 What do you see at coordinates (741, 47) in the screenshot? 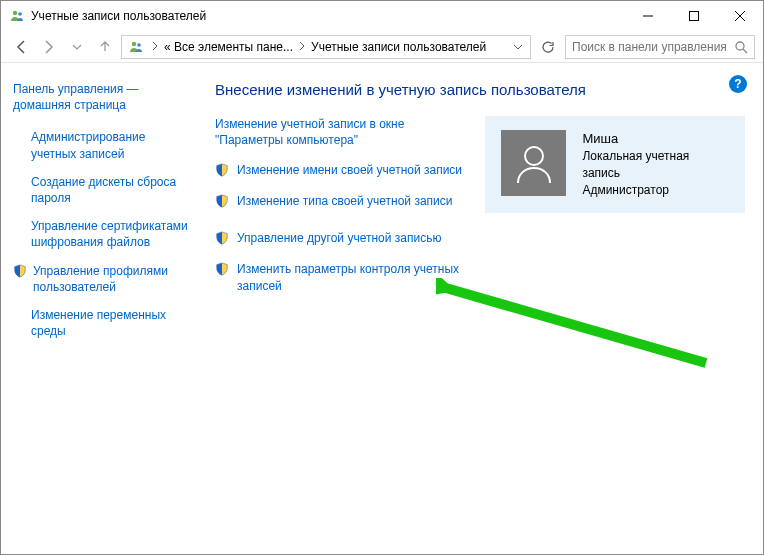
I see `search-icon` at bounding box center [741, 47].